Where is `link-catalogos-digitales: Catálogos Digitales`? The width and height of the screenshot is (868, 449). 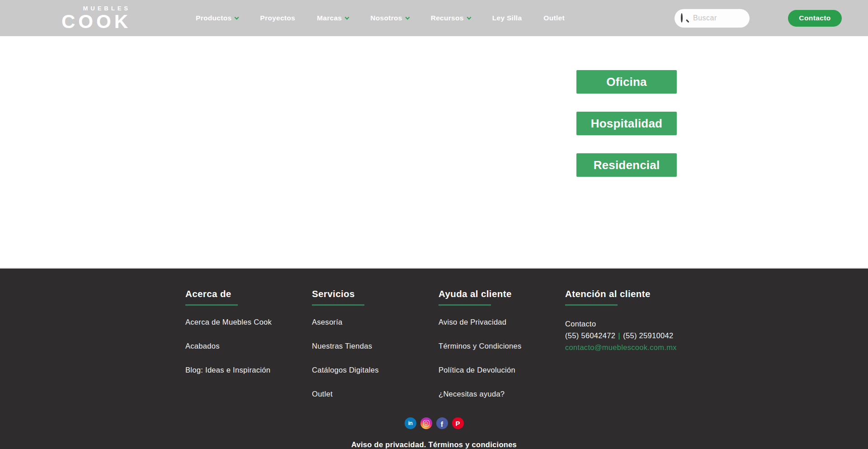
link-catalogos-digitales: Catálogos Digitales is located at coordinates (345, 370).